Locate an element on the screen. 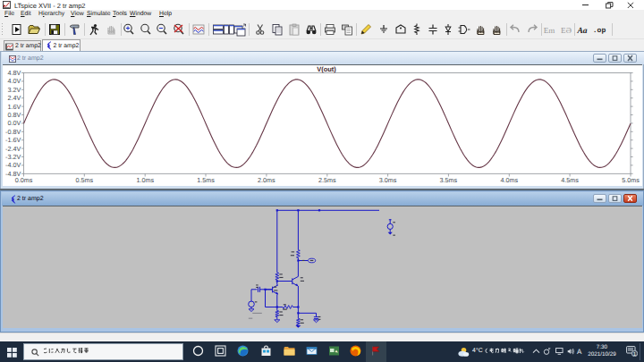 Image resolution: width=644 pixels, height=362 pixels. svg-text: -0.8V is located at coordinates (13, 132).